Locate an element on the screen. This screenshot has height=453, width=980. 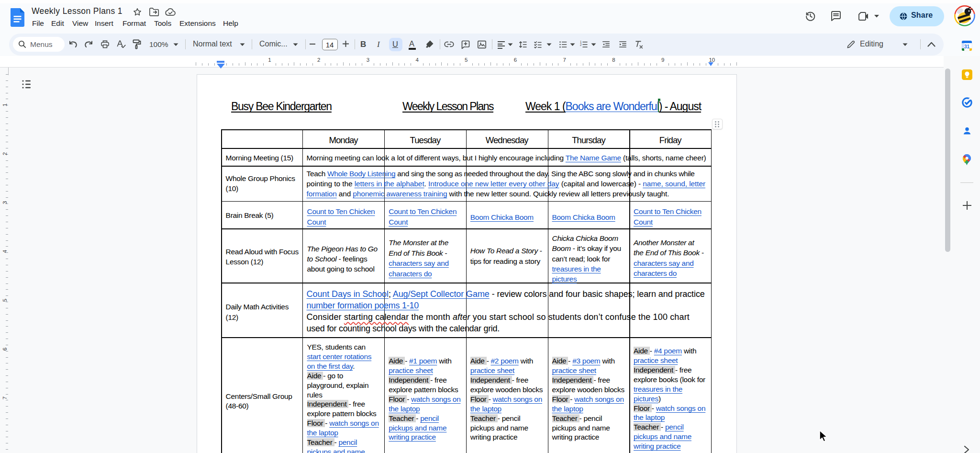
svg-text: 31 is located at coordinates (967, 47).